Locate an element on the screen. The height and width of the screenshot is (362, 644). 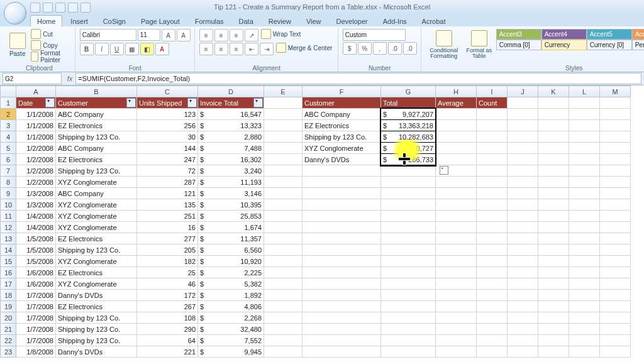
cell-C13: 277 is located at coordinates (167, 239).